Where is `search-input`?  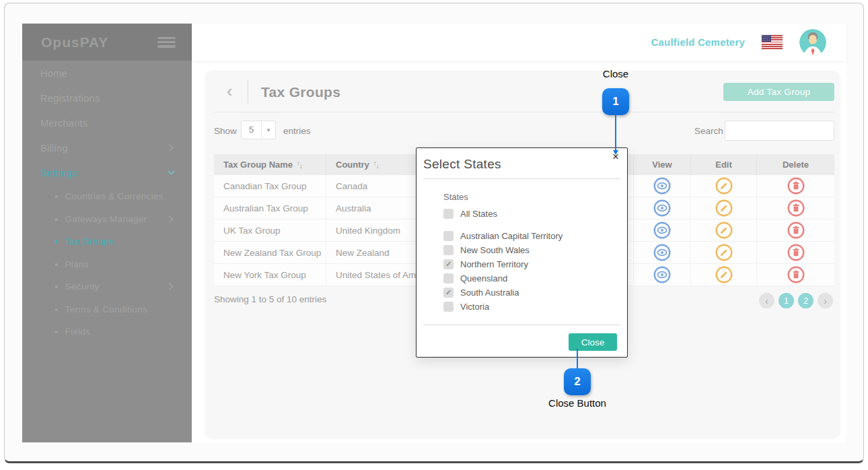
search-input is located at coordinates (779, 131).